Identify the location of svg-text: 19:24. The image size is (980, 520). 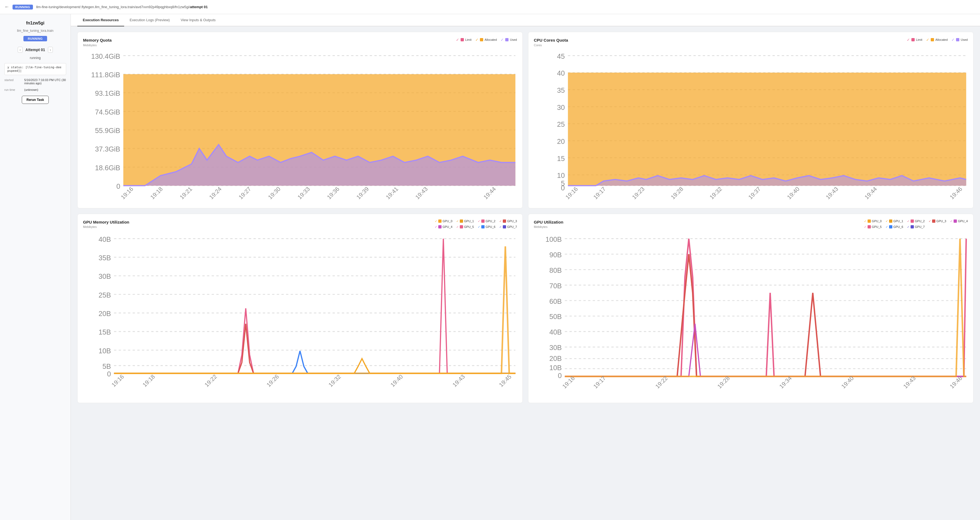
(215, 193).